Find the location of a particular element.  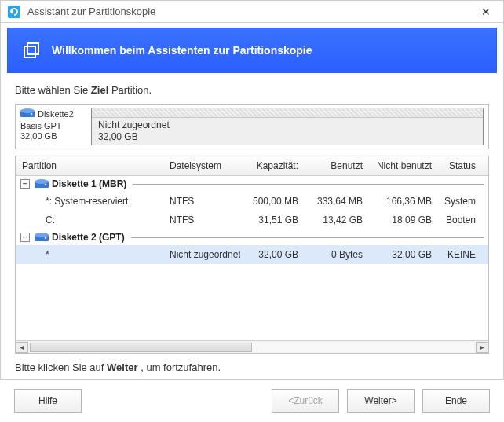

instruction-text: Bitte klicken Sie auf is located at coordinates (61, 368).